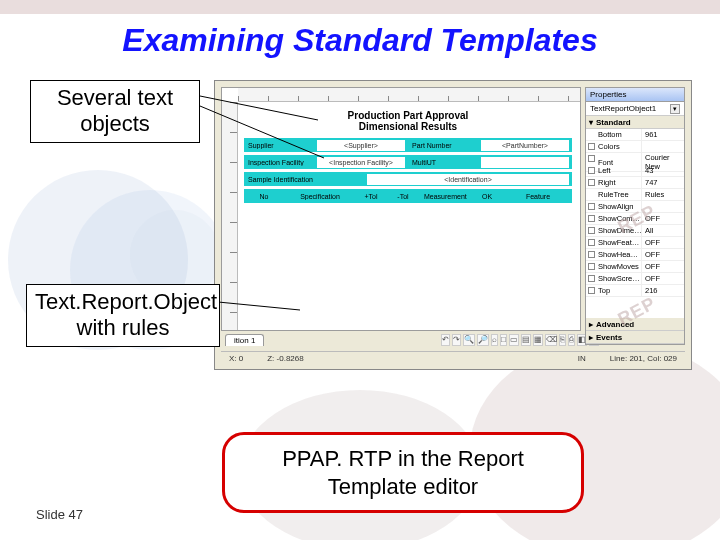 The image size is (720, 540). Describe the element at coordinates (494, 340) in the screenshot. I see `toolbar-icon: ⌕` at that location.